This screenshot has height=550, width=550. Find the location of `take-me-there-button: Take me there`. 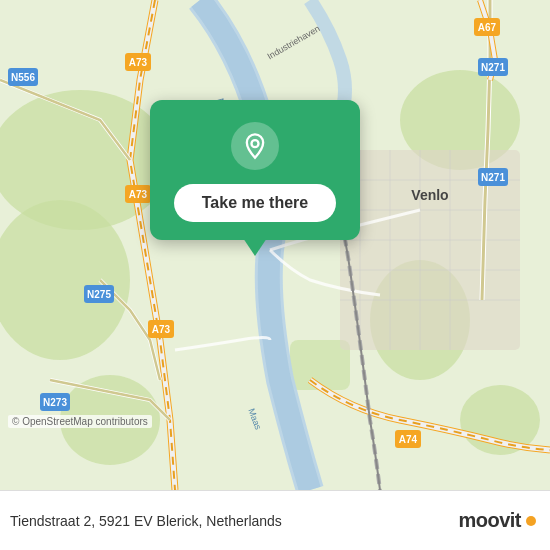

take-me-there-button: Take me there is located at coordinates (255, 203).